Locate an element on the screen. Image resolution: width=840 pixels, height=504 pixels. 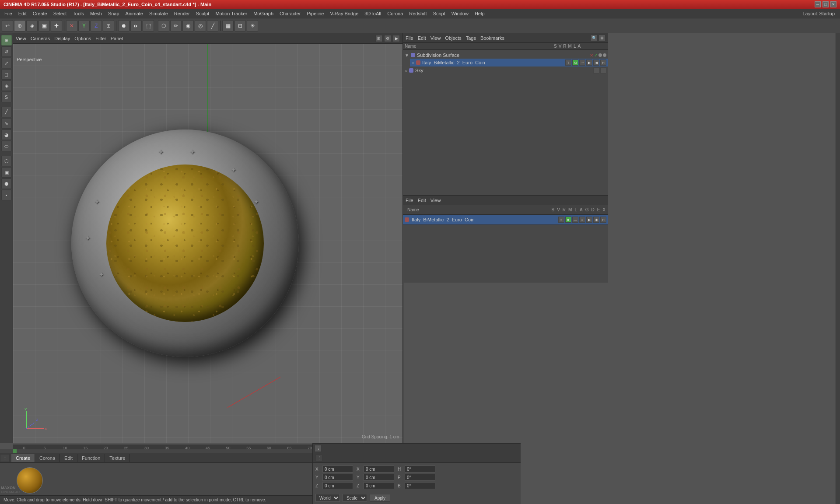
mat-menu-file: File is located at coordinates (410, 200).